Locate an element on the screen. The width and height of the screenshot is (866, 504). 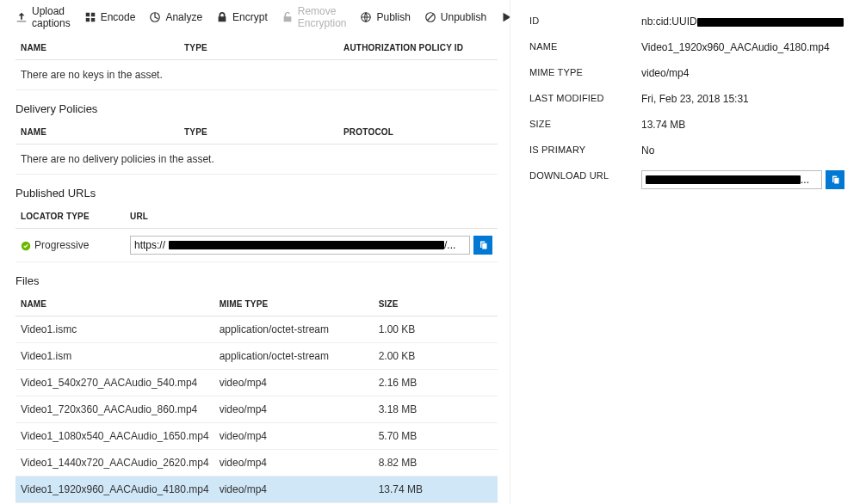
copy-url-button is located at coordinates (483, 245).